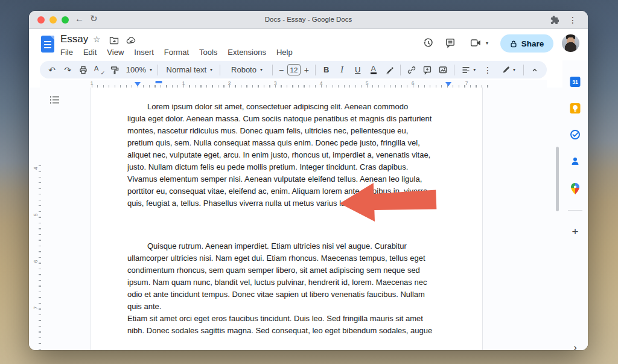 The width and height of the screenshot is (618, 364). What do you see at coordinates (144, 52) in the screenshot?
I see `menu-insert: Insert` at bounding box center [144, 52].